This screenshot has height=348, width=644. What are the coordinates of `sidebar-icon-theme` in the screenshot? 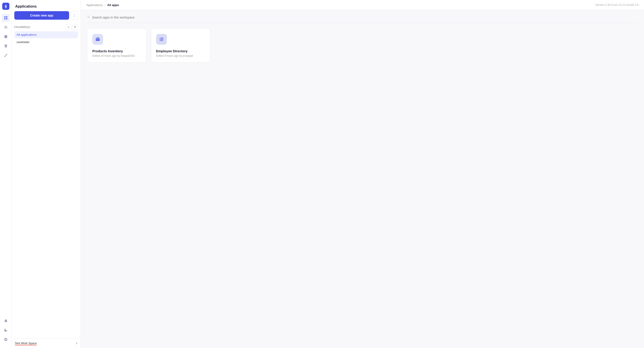 It's located at (6, 55).